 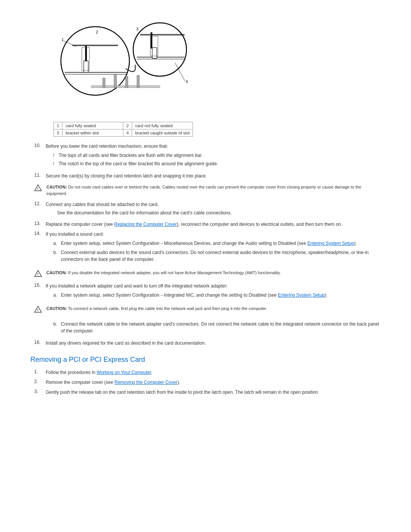 I want to click on label-table: 1 card fully seated 2 card not fully sea…, so click(x=123, y=129).